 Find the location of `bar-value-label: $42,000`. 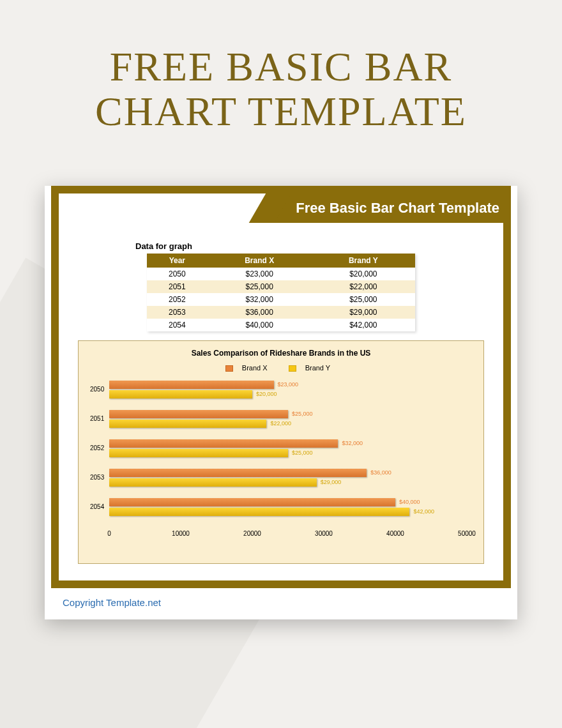

bar-value-label: $42,000 is located at coordinates (424, 512).